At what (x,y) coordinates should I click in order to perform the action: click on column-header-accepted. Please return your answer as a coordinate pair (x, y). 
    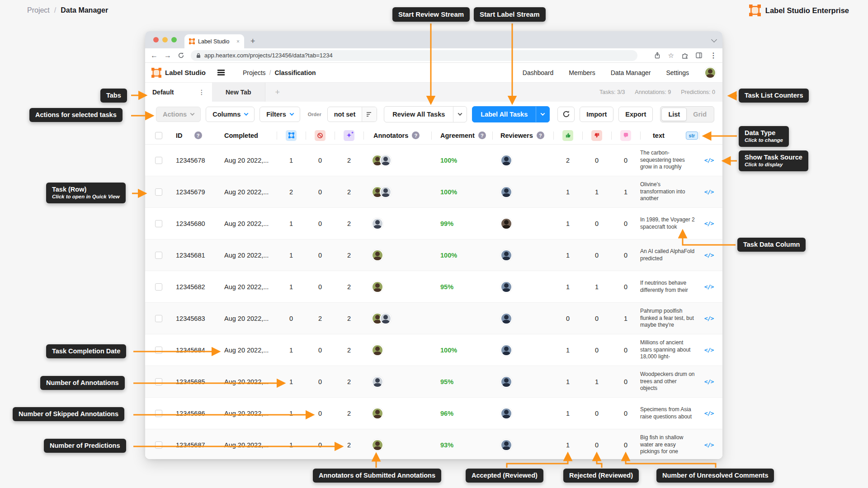
    Looking at the image, I should click on (568, 136).